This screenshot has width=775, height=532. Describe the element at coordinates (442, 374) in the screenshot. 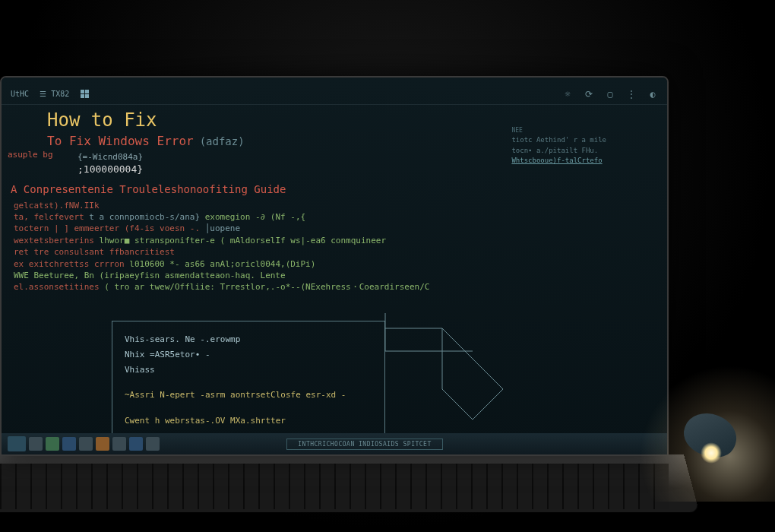

I see `diagram-connector-lines` at that location.